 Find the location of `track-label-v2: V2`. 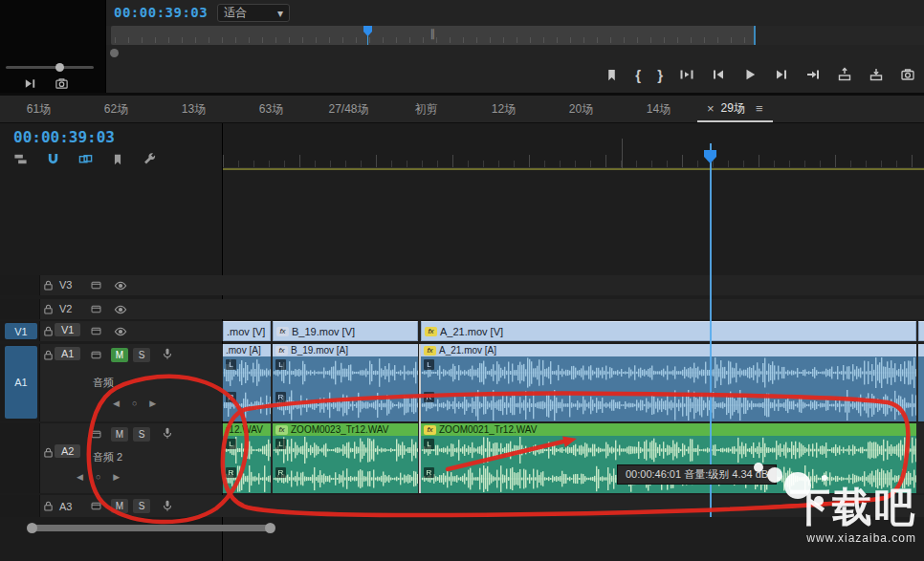

track-label-v2: V2 is located at coordinates (65, 309).